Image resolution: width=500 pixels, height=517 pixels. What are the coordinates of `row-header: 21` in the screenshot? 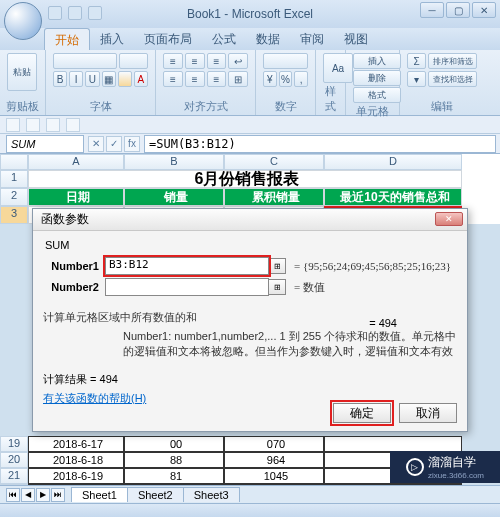 It's located at (14, 476).